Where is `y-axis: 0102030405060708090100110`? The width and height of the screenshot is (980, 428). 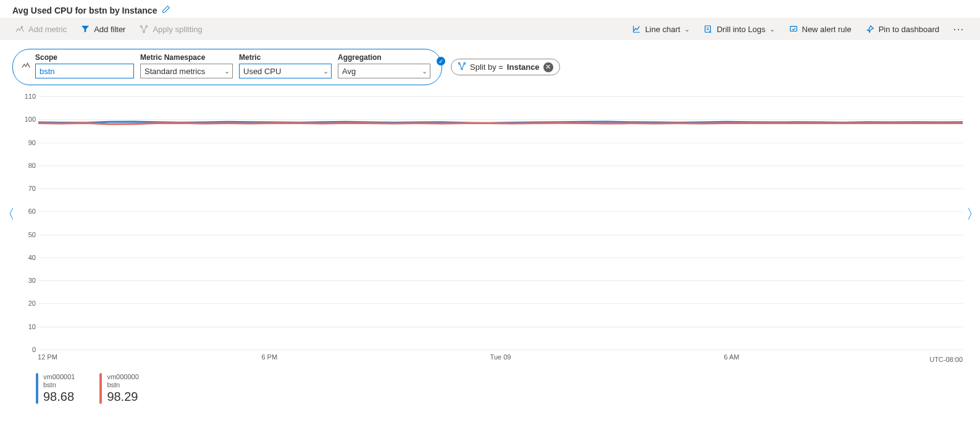 y-axis: 0102030405060708090100110 is located at coordinates (28, 223).